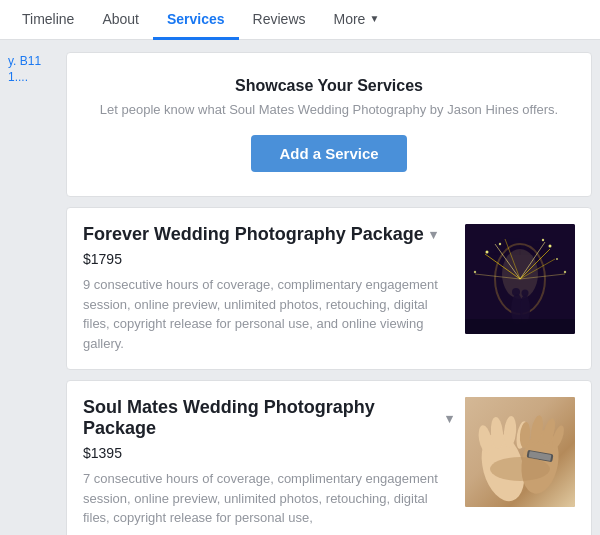 This screenshot has width=600, height=535. Describe the element at coordinates (374, 18) in the screenshot. I see `chevron-down-icon: ▼` at that location.